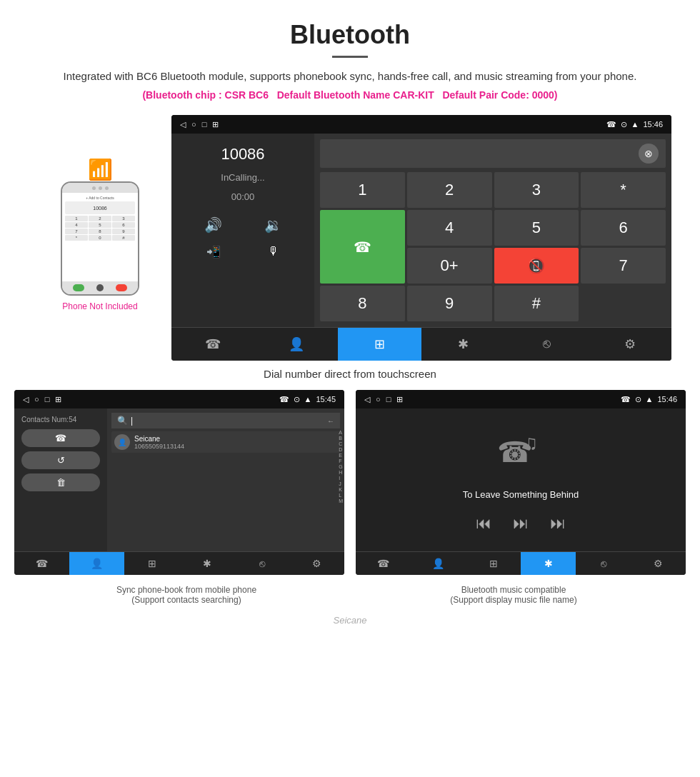 This screenshot has height=777, width=700. What do you see at coordinates (537, 228) in the screenshot?
I see `key-5: 5` at bounding box center [537, 228].